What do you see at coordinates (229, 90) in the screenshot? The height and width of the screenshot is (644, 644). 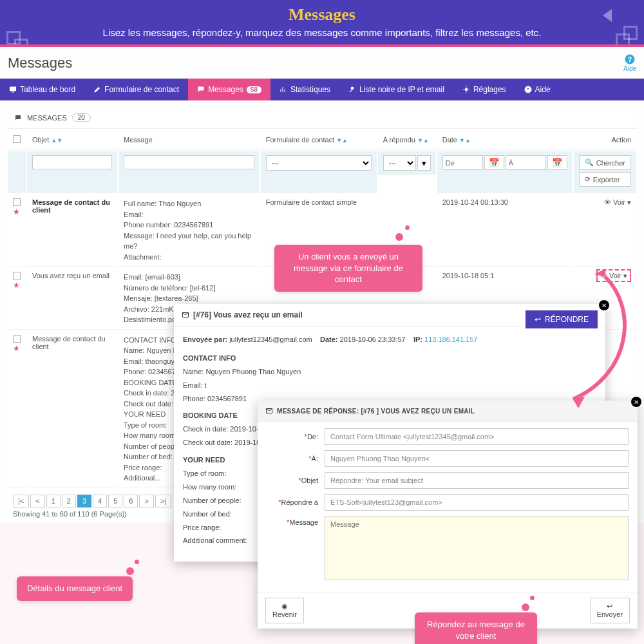 I see `tab-messages: Messages58` at bounding box center [229, 90].